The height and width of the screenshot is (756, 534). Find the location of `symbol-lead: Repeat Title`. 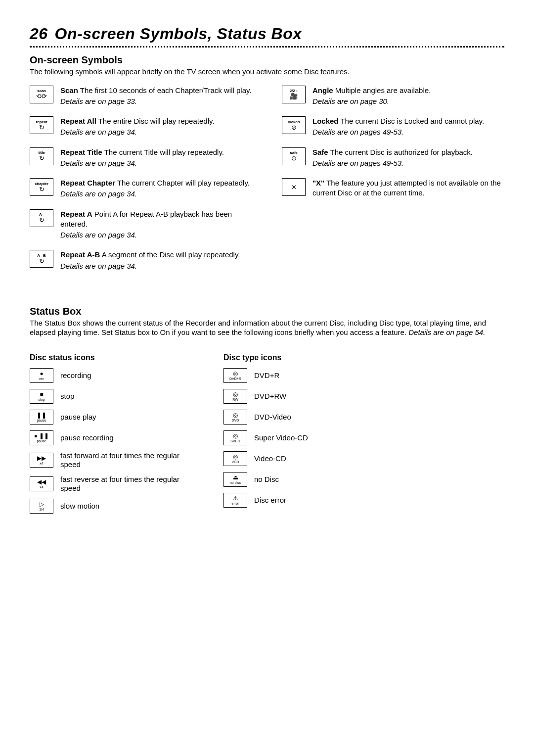

symbol-lead: Repeat Title is located at coordinates (81, 152).